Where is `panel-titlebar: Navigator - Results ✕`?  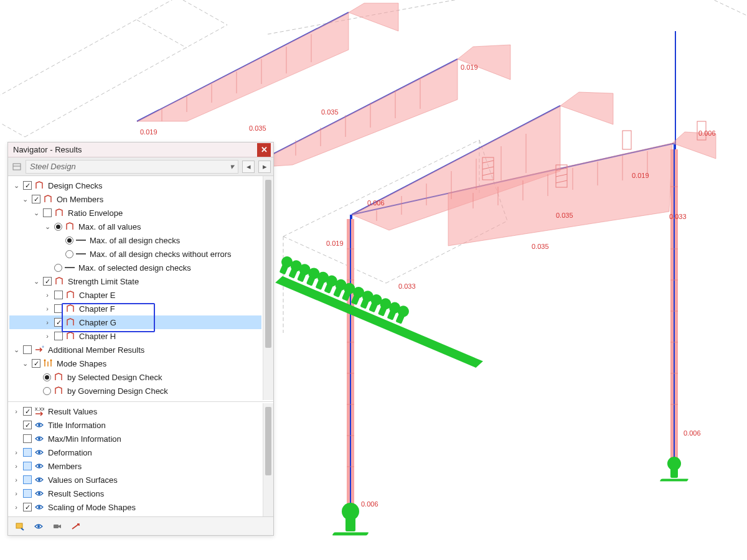 panel-titlebar: Navigator - Results ✕ is located at coordinates (141, 150).